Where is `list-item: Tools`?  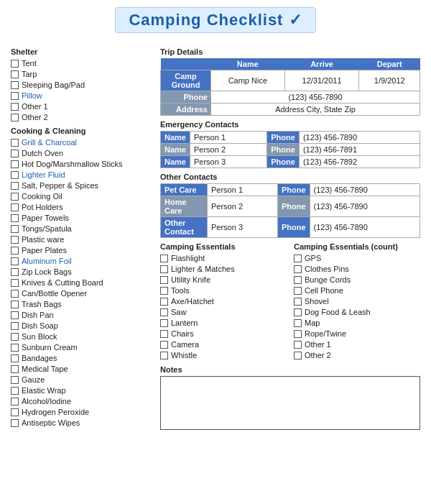 list-item: Tools is located at coordinates (223, 290).